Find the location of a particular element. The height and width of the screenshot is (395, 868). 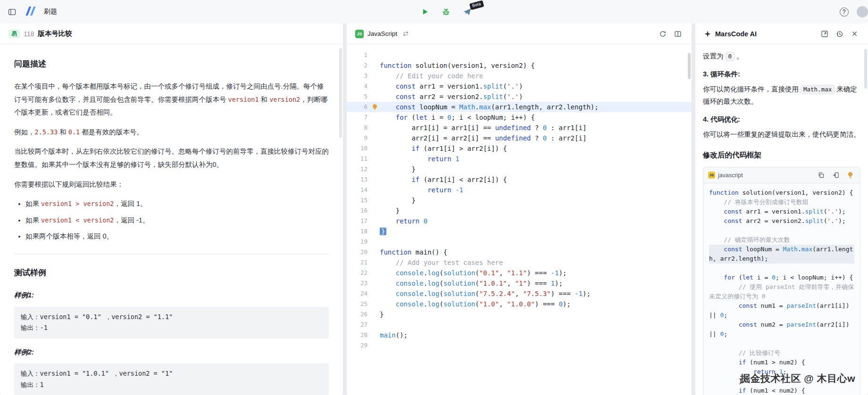

play-icon is located at coordinates (425, 12).